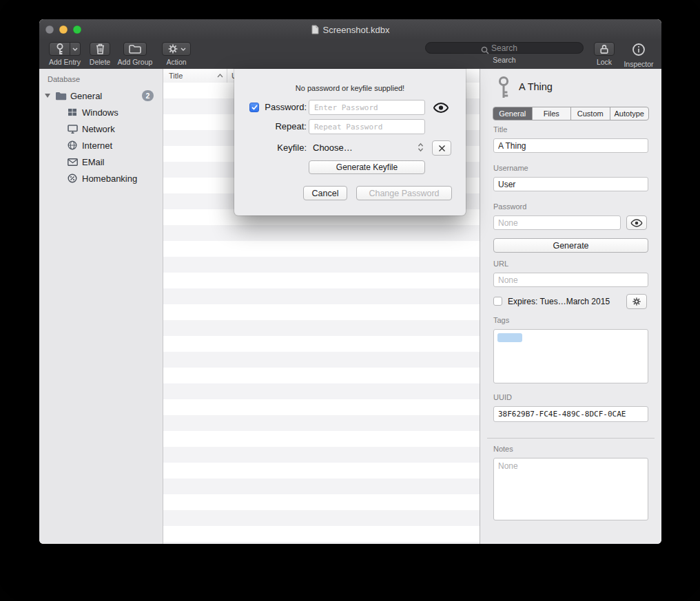  What do you see at coordinates (100, 49) in the screenshot?
I see `delete-bezel` at bounding box center [100, 49].